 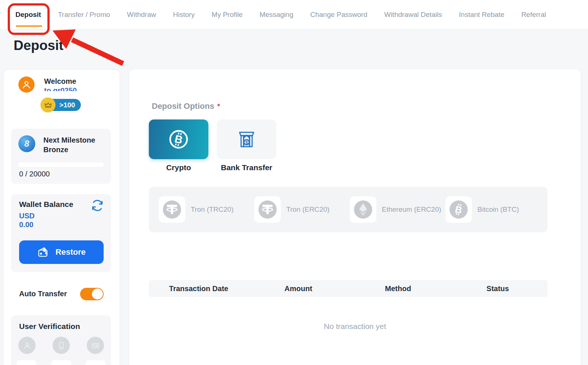 I want to click on user-verification-title: User Verification, so click(x=50, y=326).